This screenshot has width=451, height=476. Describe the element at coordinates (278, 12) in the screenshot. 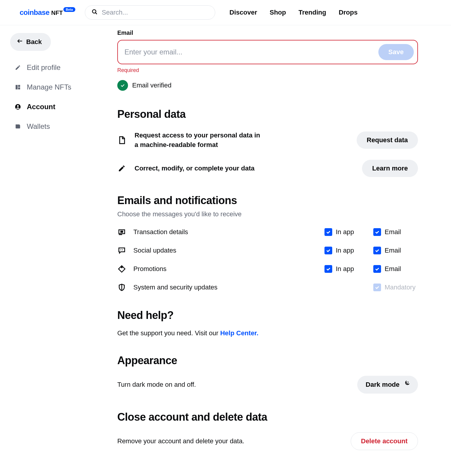

I see `nav-shop: Shop` at that location.